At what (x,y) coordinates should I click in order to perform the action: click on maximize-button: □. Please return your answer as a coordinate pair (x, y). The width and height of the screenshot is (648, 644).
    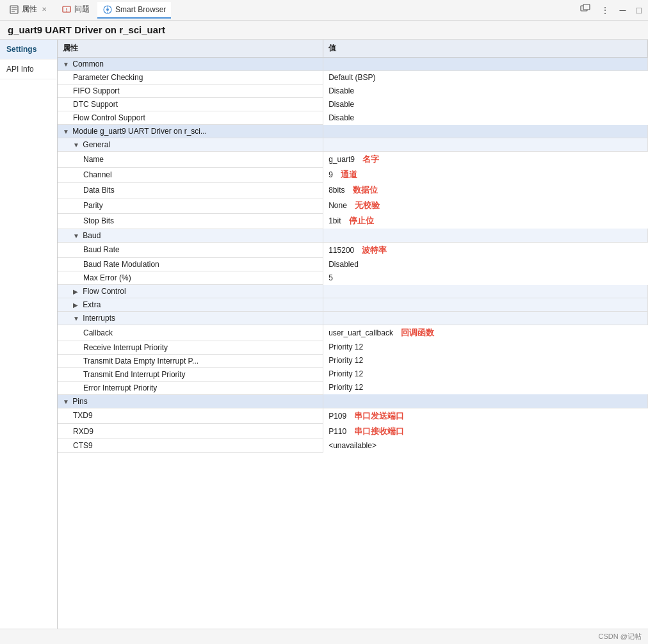
    Looking at the image, I should click on (639, 10).